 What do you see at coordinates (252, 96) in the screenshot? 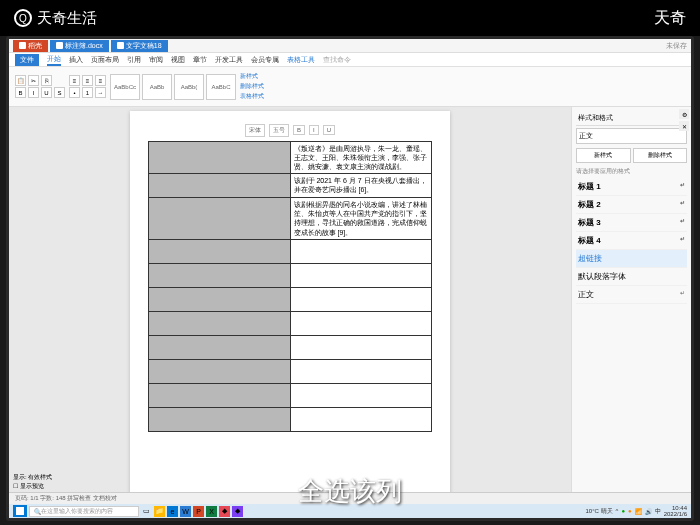
I see `table-style-link: 表格样式` at bounding box center [252, 96].